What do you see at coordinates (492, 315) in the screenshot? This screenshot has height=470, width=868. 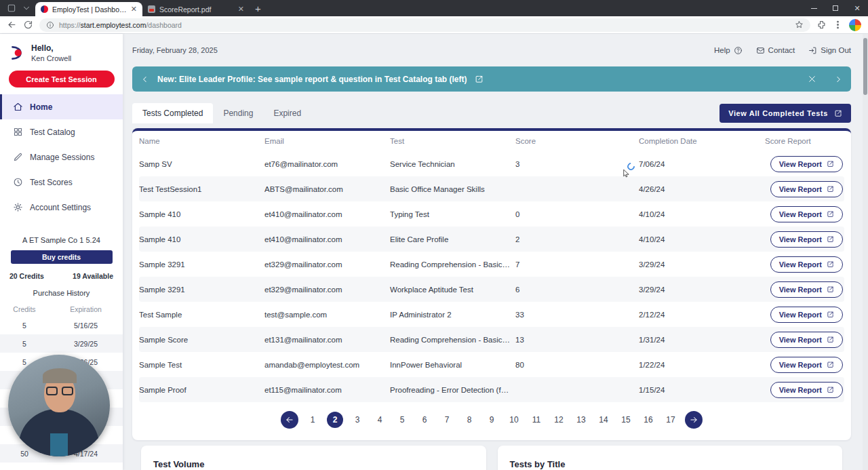 I see `table-row: Test Sampletest@sample.comIP Administrat…` at bounding box center [492, 315].